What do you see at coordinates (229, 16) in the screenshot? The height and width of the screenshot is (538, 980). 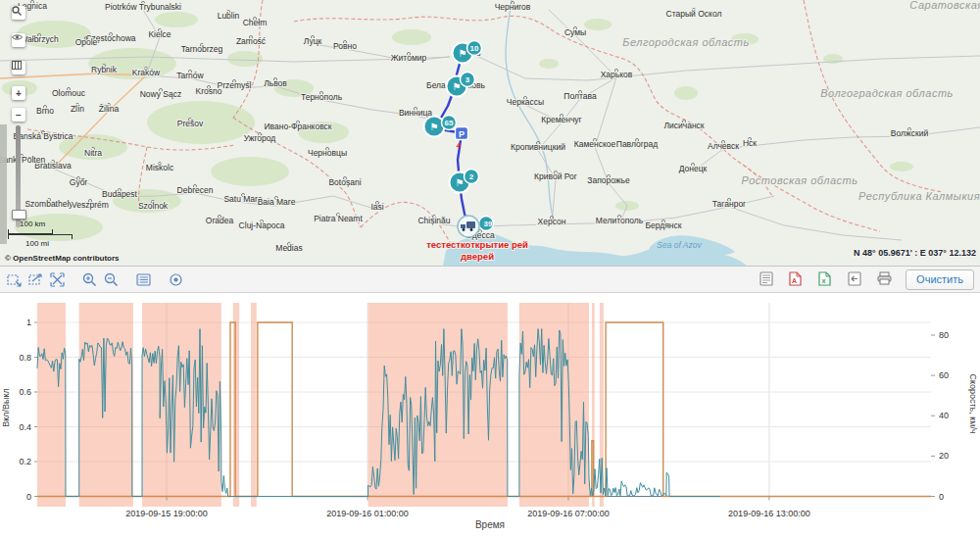 I see `map-city-label: Lublin` at bounding box center [229, 16].